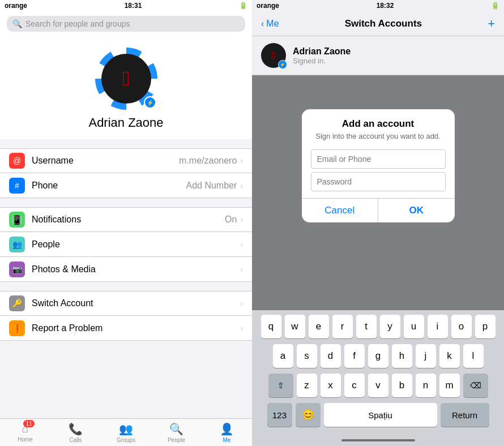 The image size is (504, 446). I want to click on key-r: r, so click(343, 327).